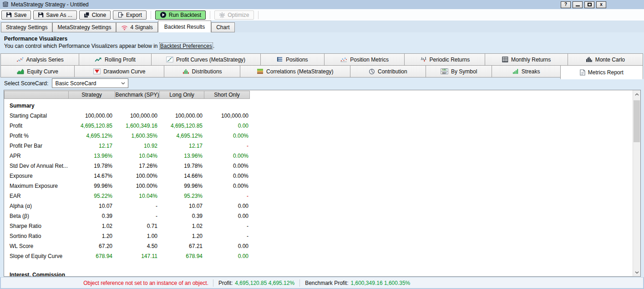 The image size is (644, 289). I want to click on table-row: Alpha (α)10.07-10.070.00, so click(322, 206).